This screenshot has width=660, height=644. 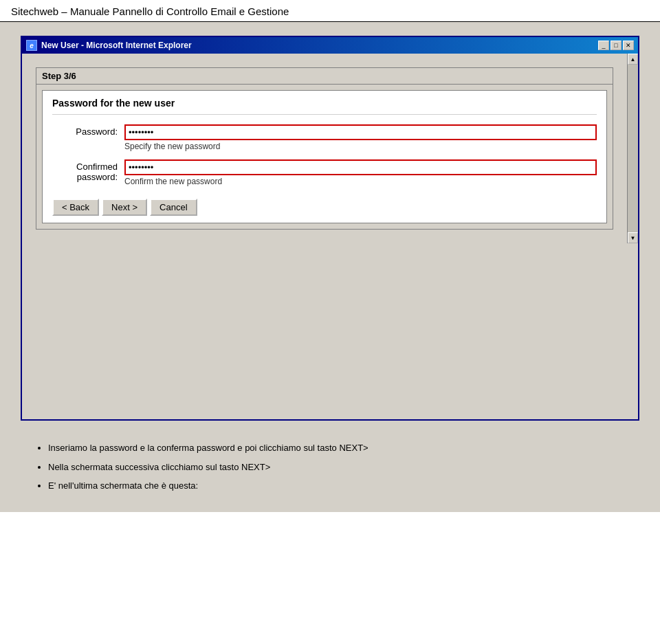 What do you see at coordinates (632, 148) in the screenshot?
I see `scrollbar: ▲ ▼` at bounding box center [632, 148].